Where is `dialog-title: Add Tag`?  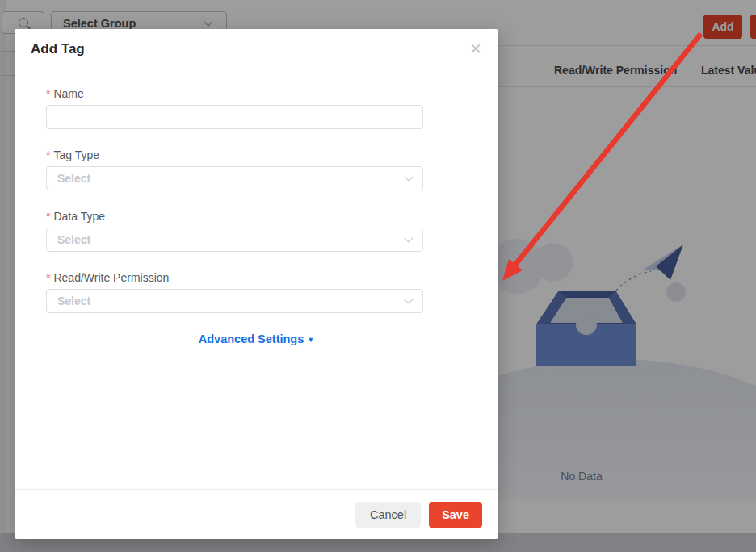
dialog-title: Add Tag is located at coordinates (58, 49).